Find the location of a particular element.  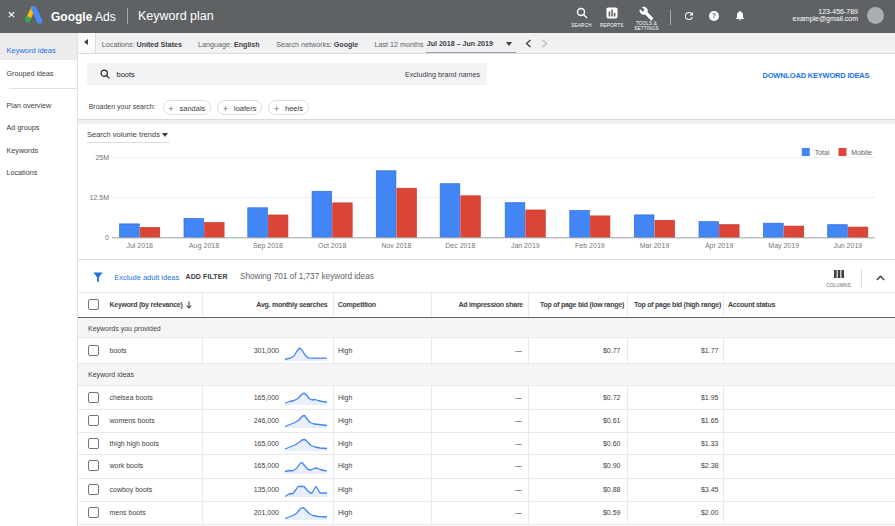

svg-text: 12.5M is located at coordinates (100, 198).